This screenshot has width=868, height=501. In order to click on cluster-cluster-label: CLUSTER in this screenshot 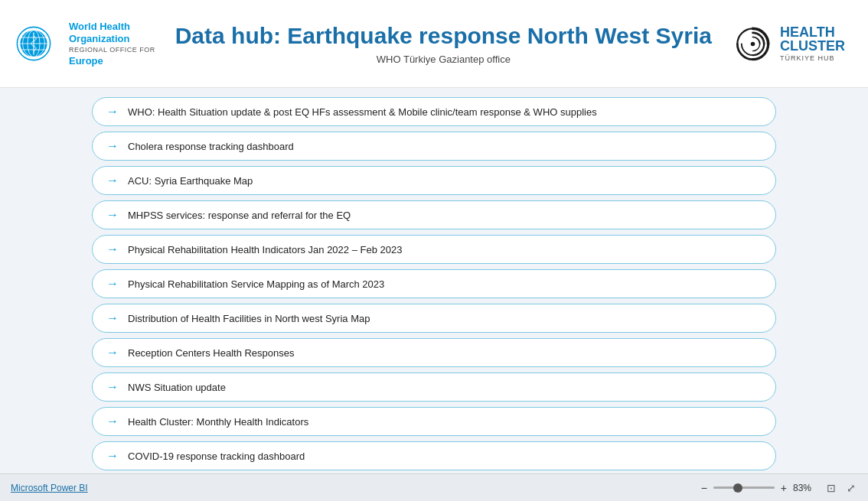, I will do `click(813, 46)`.